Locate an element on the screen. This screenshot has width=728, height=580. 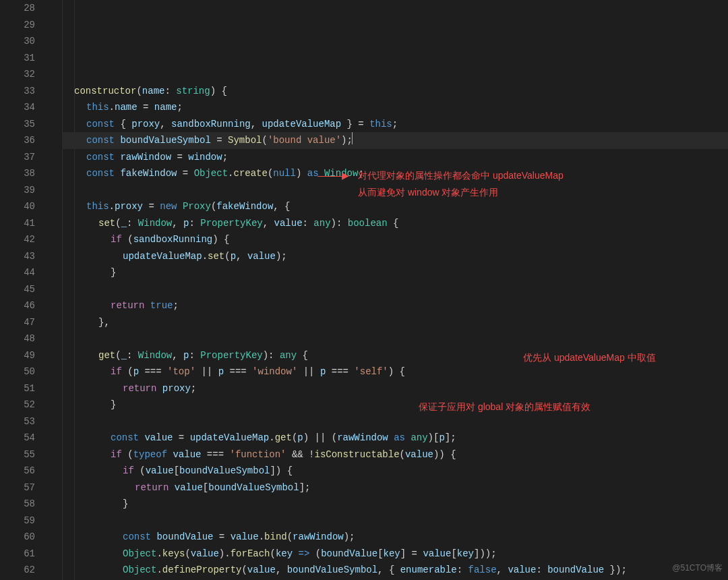
line-gutter: 2829303132333435363738394041424344454647… is located at coordinates (23, 290).